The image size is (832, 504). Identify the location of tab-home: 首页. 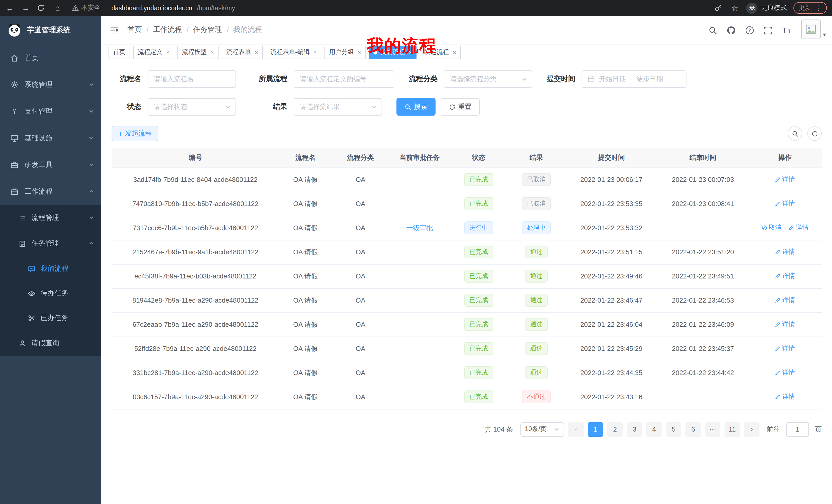
(119, 52).